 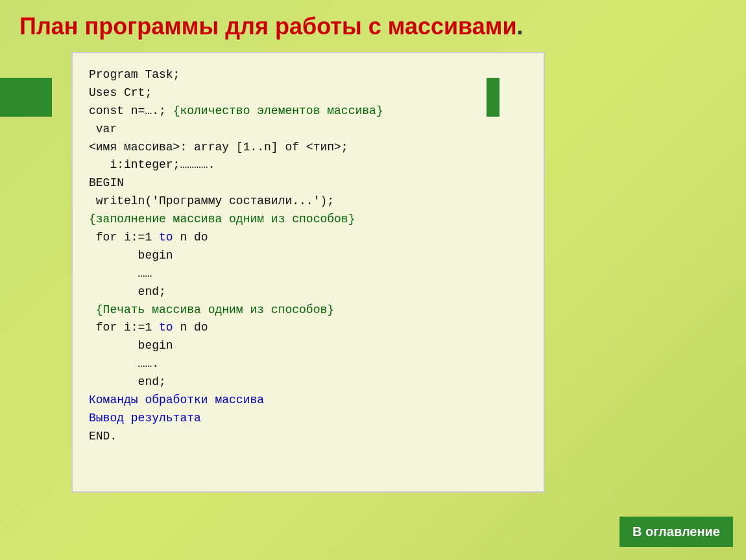 I want to click on code-line-8: writeln('Программу составили...');, so click(x=308, y=202).